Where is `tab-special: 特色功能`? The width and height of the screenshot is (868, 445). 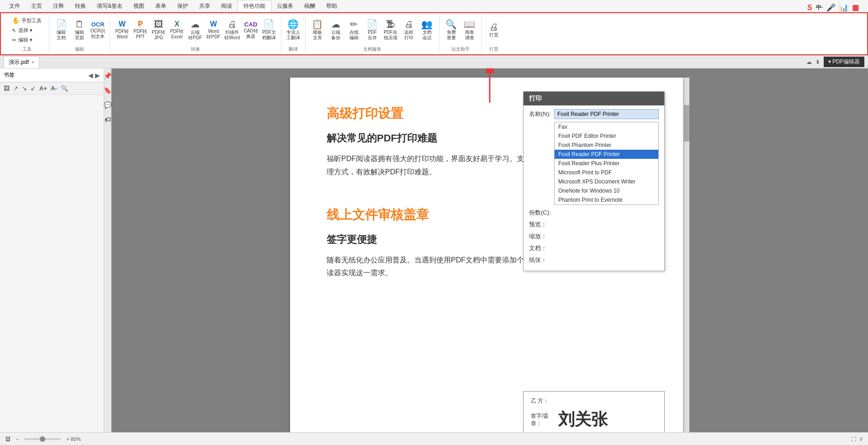
tab-special: 特色功能 is located at coordinates (254, 6).